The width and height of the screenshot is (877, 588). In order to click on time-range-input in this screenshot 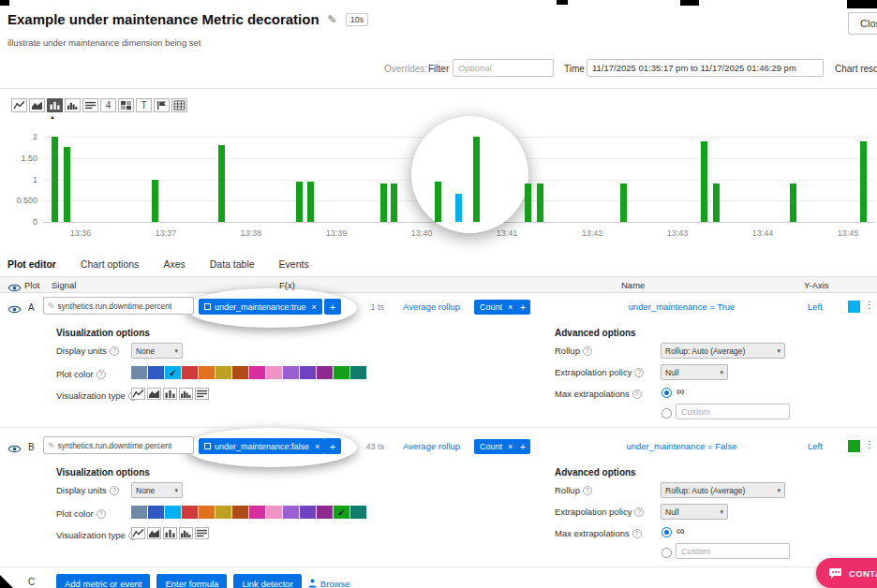, I will do `click(705, 67)`.